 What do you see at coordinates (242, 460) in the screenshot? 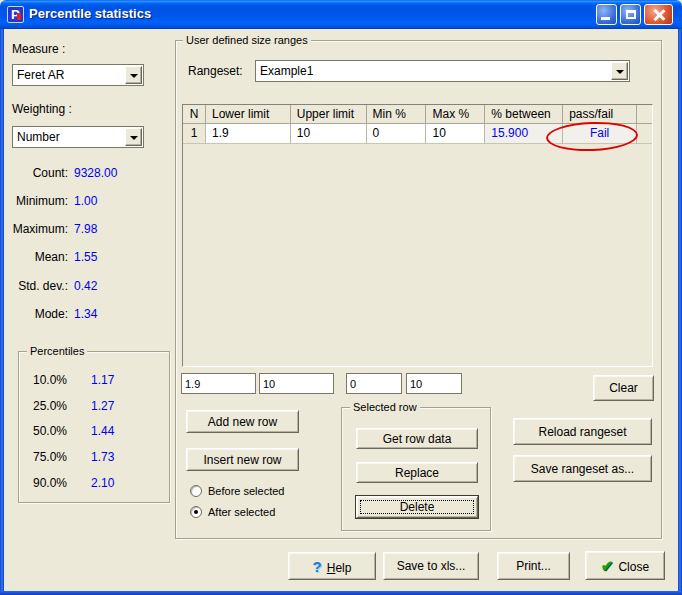
I see `insert-new-row-button: Insert new row` at bounding box center [242, 460].